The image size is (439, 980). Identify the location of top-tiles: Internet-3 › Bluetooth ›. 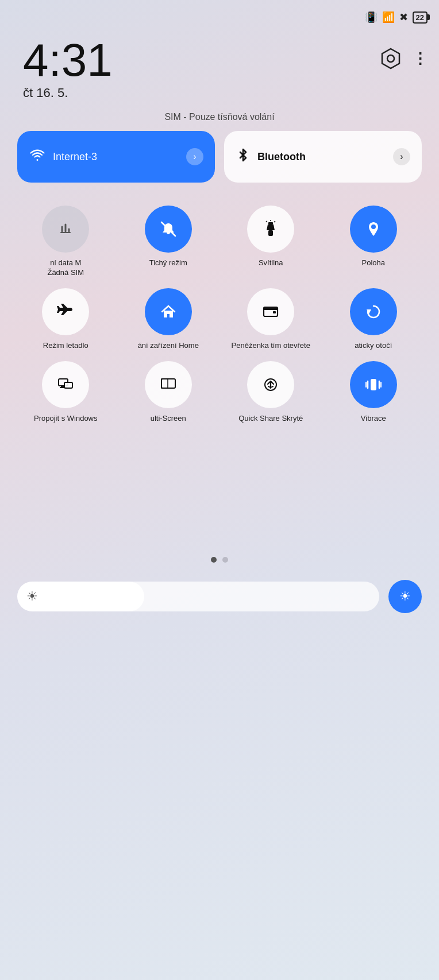
(220, 157).